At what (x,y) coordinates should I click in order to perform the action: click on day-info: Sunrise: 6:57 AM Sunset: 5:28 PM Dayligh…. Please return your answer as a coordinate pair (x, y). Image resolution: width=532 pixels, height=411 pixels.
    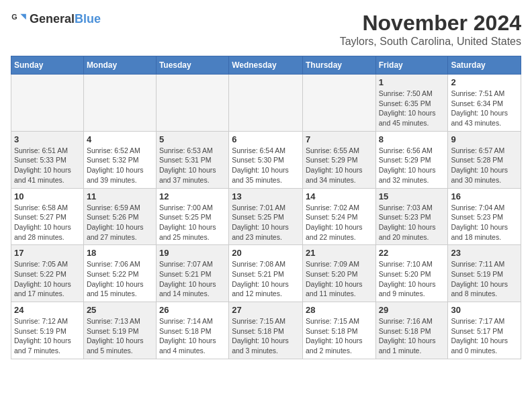
    Looking at the image, I should click on (484, 165).